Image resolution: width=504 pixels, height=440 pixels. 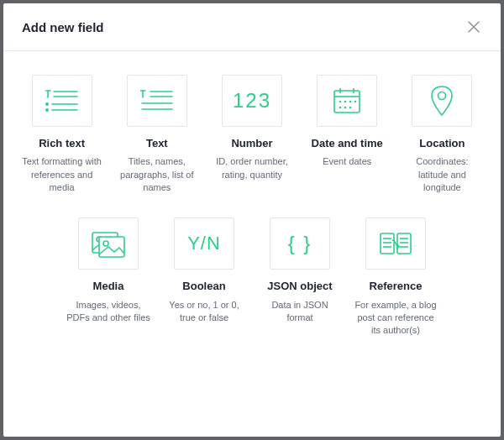 I want to click on field-desc: Titles, names, paragraphs, list of names, so click(x=156, y=175).